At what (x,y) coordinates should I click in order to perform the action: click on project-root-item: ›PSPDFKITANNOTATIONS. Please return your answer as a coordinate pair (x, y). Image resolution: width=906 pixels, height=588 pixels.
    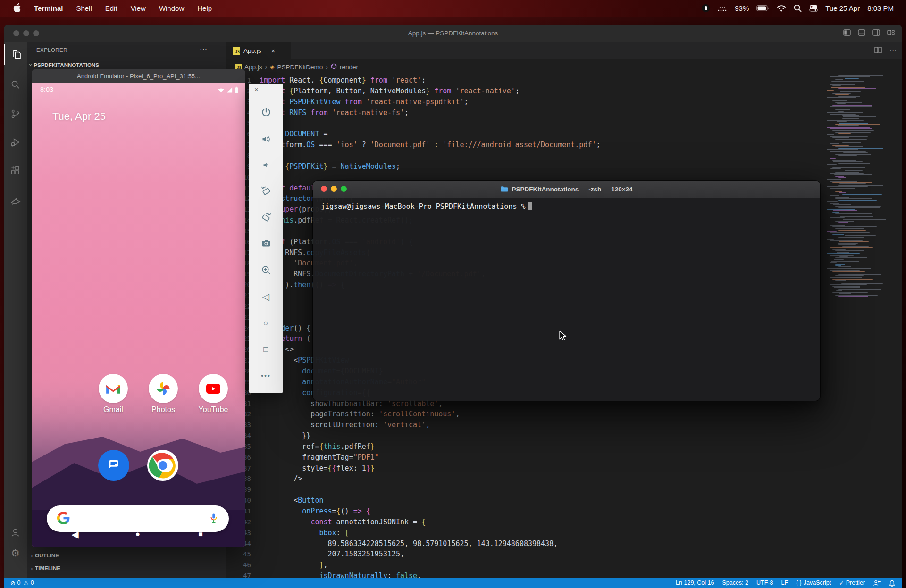
    Looking at the image, I should click on (64, 65).